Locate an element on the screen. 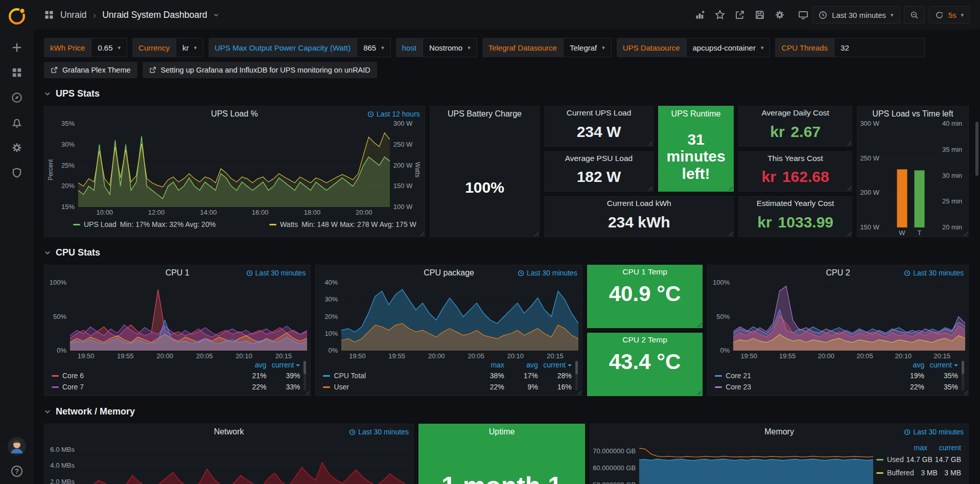 The width and height of the screenshot is (980, 484). variable-ups-datasource: UPS Datasource apcupsd-container▾ is located at coordinates (694, 48).